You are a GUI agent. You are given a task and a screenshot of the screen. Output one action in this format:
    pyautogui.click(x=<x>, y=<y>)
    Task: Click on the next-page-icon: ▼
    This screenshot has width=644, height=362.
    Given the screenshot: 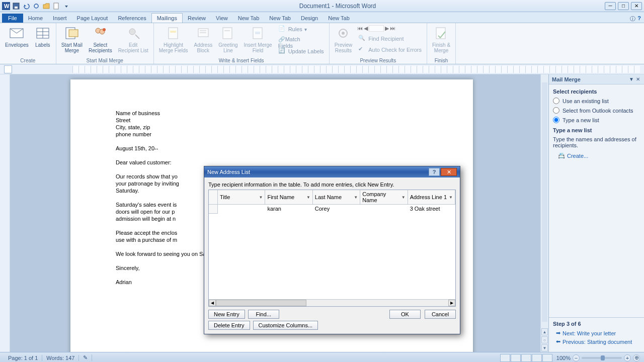 What is the action you would take?
    pyautogui.click(x=544, y=348)
    